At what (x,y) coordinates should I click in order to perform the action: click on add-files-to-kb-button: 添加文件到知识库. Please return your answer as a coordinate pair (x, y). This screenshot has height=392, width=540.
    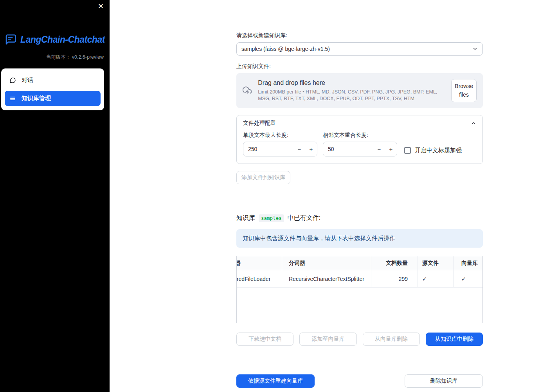
    Looking at the image, I should click on (263, 178).